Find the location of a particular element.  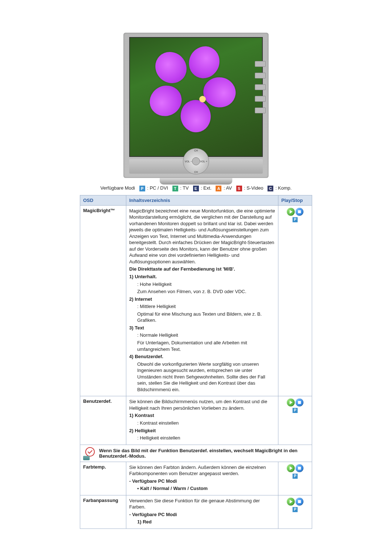

monitor-side-buttons is located at coordinates (260, 87).